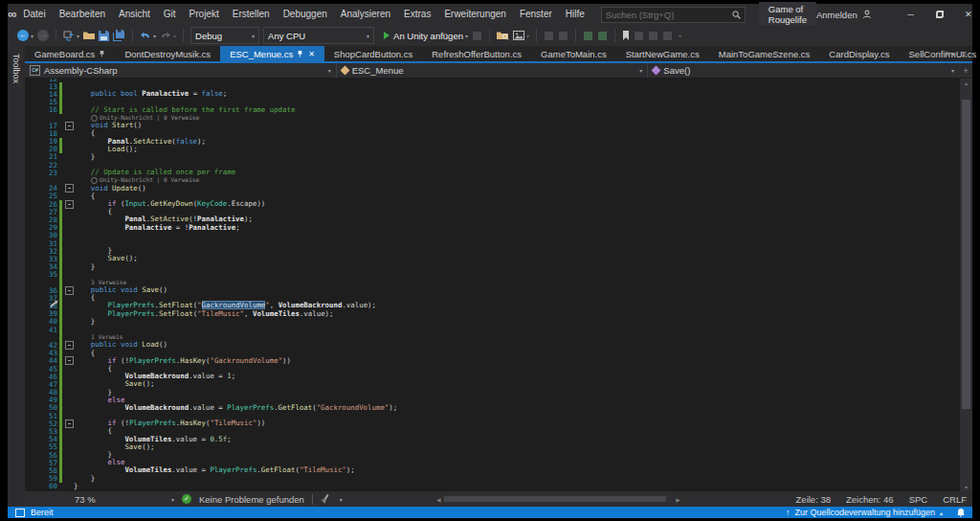 Image resolution: width=980 pixels, height=521 pixels. What do you see at coordinates (575, 14) in the screenshot?
I see `menu-hilfe: Hilfe` at bounding box center [575, 14].